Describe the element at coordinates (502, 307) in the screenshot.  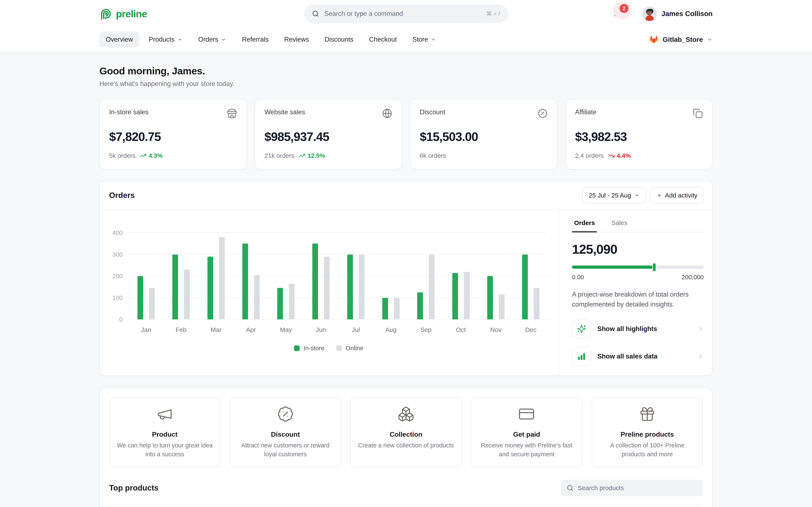
I see `bar-online-nov` at that location.